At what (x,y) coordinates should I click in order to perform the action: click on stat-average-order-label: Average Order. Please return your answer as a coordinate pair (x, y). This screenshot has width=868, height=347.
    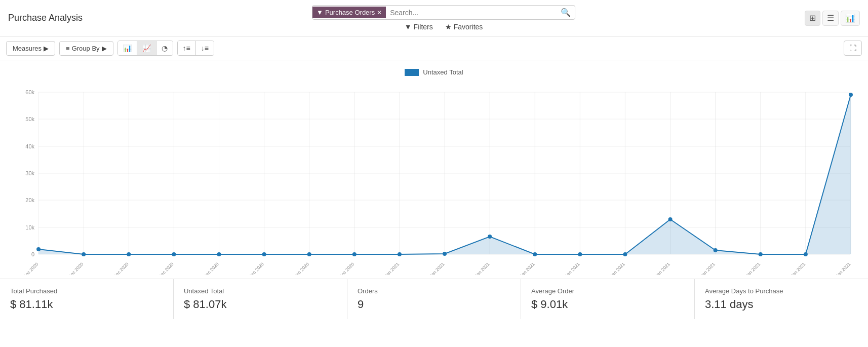
    Looking at the image, I should click on (608, 291).